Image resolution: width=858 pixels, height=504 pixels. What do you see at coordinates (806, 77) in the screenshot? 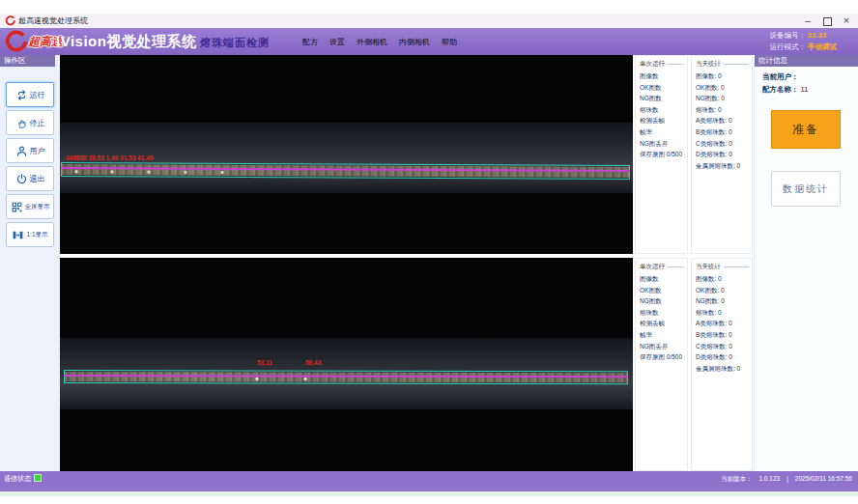
I see `current-user-row: 当前用户：` at bounding box center [806, 77].